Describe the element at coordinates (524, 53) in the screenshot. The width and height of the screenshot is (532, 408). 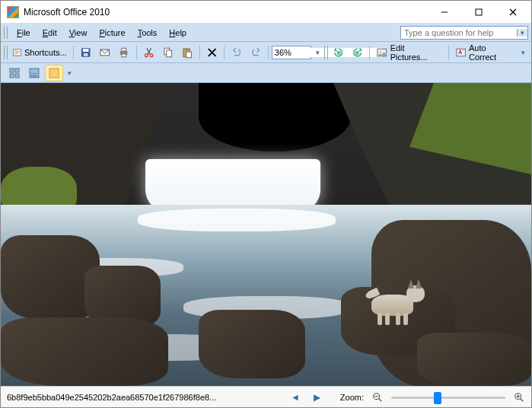
I see `toolbar-overflow-2: ▾` at that location.